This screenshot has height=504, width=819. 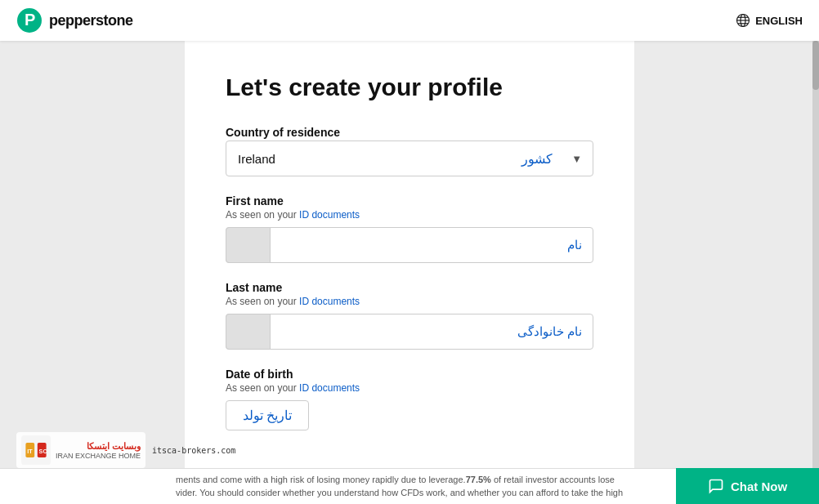 I want to click on disclaimer-part1: ments and come with a high risk of losin…, so click(x=320, y=479).